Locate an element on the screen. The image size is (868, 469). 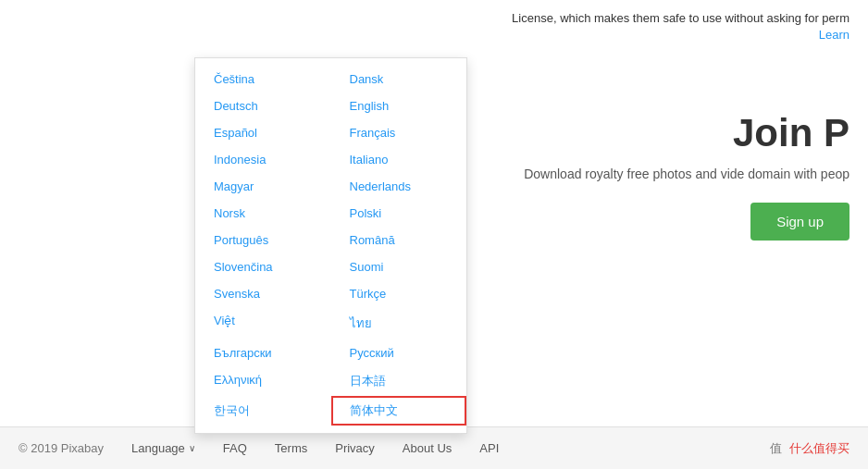
language-option: Việt is located at coordinates (263, 324).